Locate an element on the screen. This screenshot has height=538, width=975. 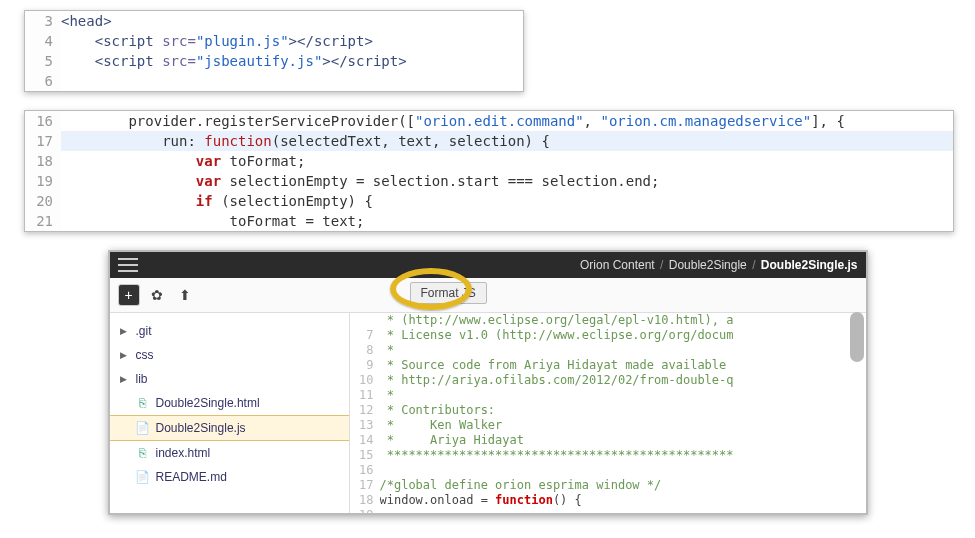
line-content: provider.registerServiceProvider(["orion… is located at coordinates (507, 121).